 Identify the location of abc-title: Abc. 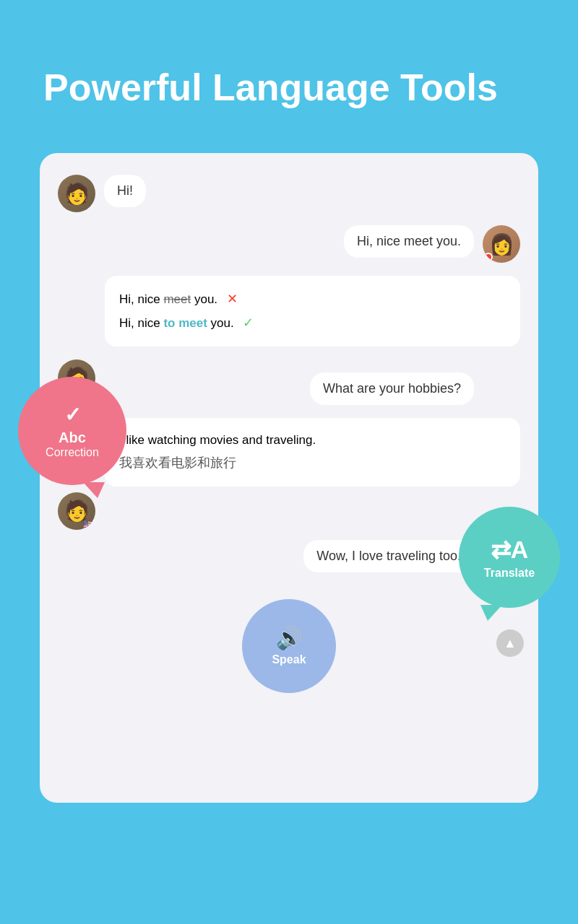
(72, 437).